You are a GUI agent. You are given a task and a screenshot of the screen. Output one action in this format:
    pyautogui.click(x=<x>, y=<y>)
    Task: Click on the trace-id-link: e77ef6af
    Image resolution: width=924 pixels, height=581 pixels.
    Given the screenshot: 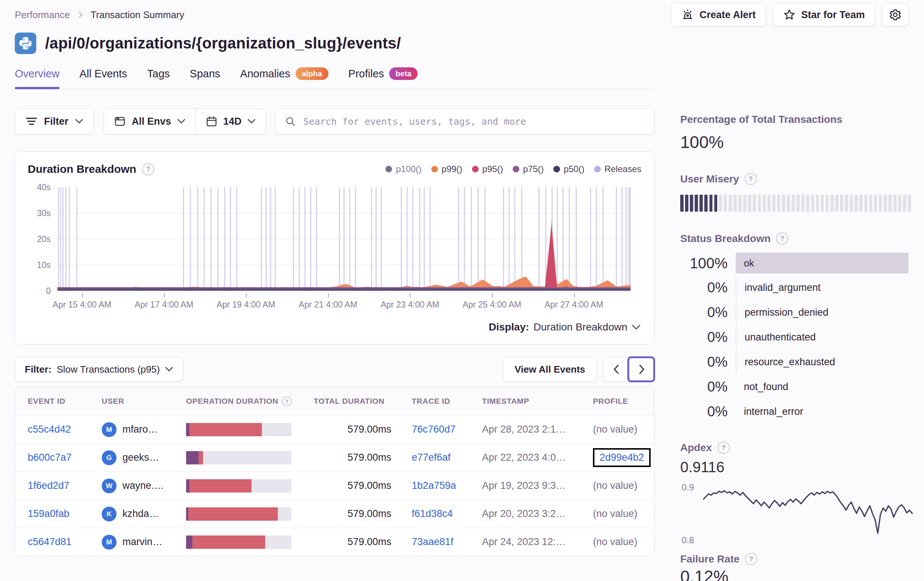 What is the action you would take?
    pyautogui.click(x=431, y=458)
    